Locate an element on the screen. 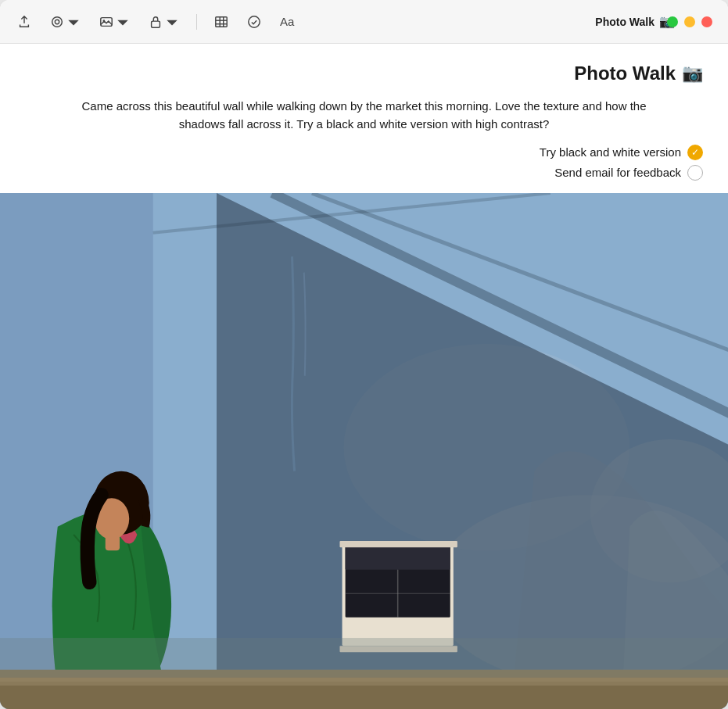 The image size is (728, 709). lock-button is located at coordinates (164, 22).